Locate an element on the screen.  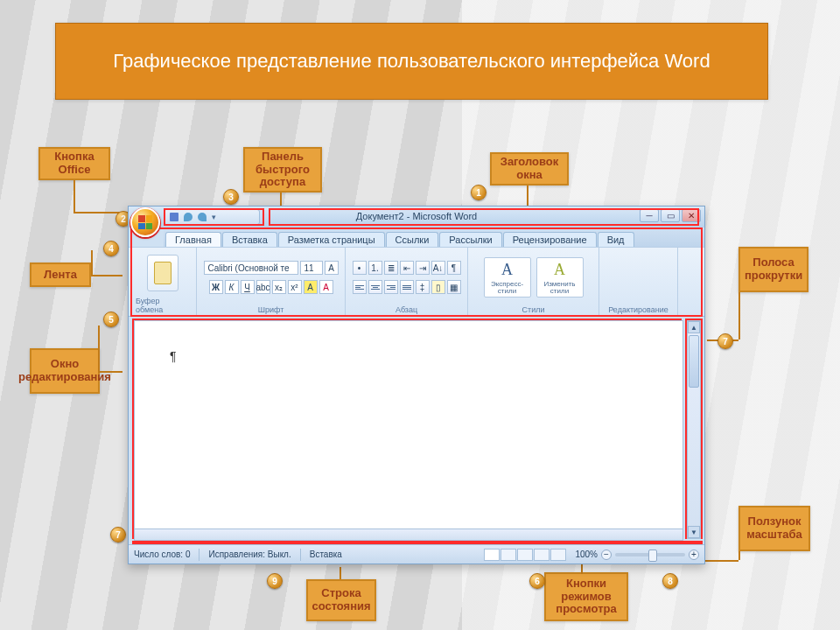
italic-button: К is located at coordinates (232, 287).